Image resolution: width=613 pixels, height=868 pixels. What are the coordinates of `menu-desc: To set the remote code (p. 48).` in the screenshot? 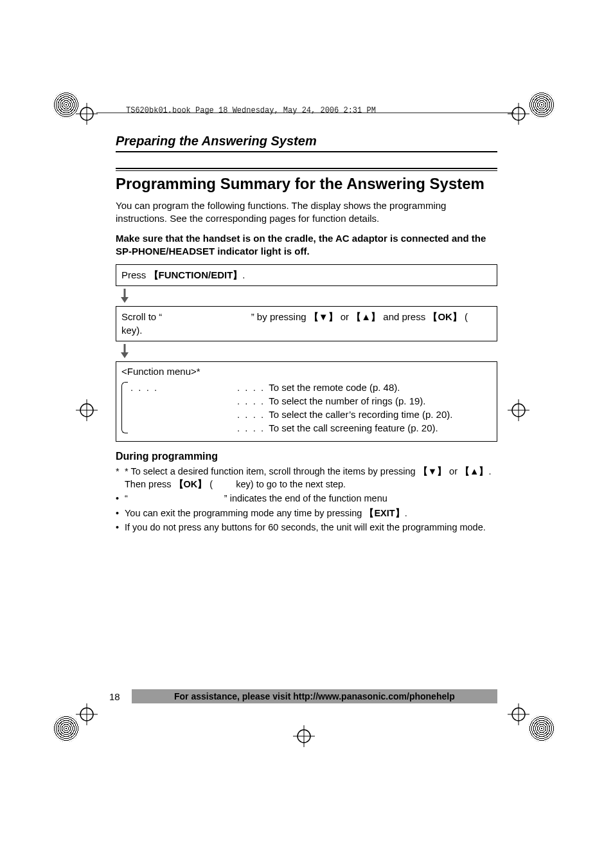 It's located at (334, 387).